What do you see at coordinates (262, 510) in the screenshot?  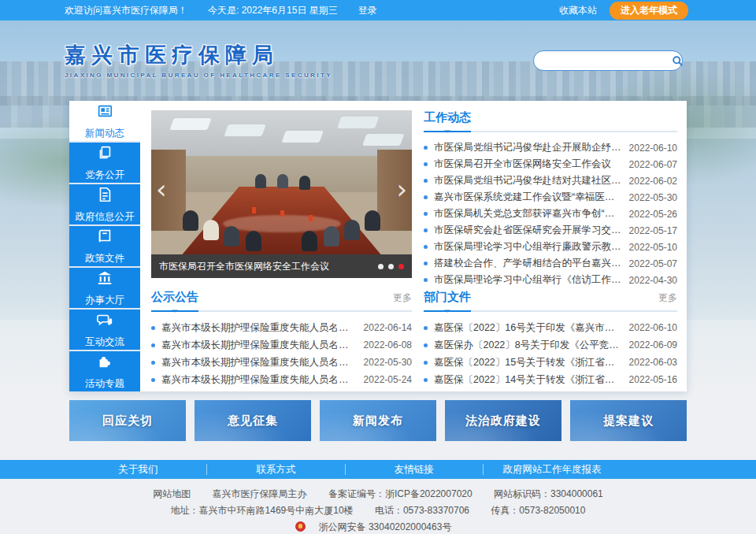 I see `address-text: 地址：嘉兴市中环南路1469号中南大厦10楼` at bounding box center [262, 510].